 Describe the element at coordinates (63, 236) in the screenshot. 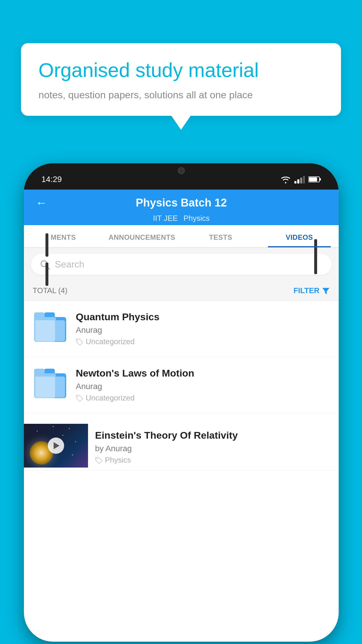

I see `tab-ments: MENTS` at that location.